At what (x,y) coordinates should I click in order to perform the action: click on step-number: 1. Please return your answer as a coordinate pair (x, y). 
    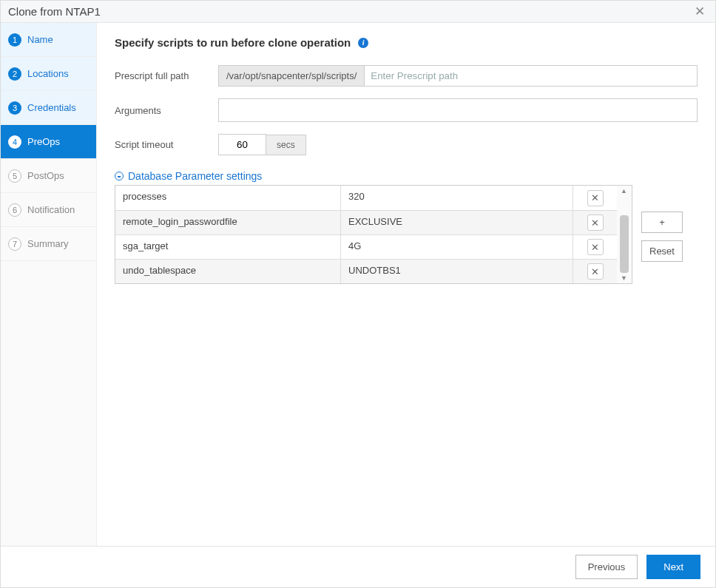
    Looking at the image, I should click on (15, 40).